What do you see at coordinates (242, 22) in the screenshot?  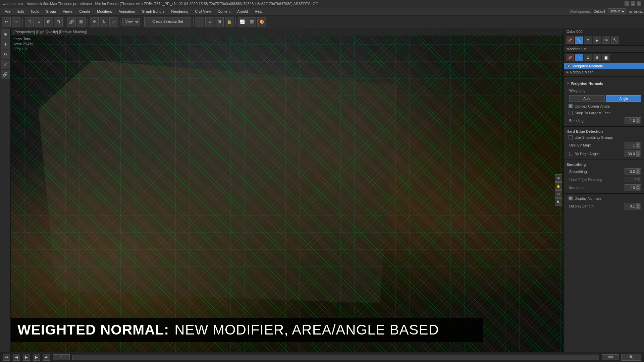 I see `curve-editor-button: 📈` at bounding box center [242, 22].